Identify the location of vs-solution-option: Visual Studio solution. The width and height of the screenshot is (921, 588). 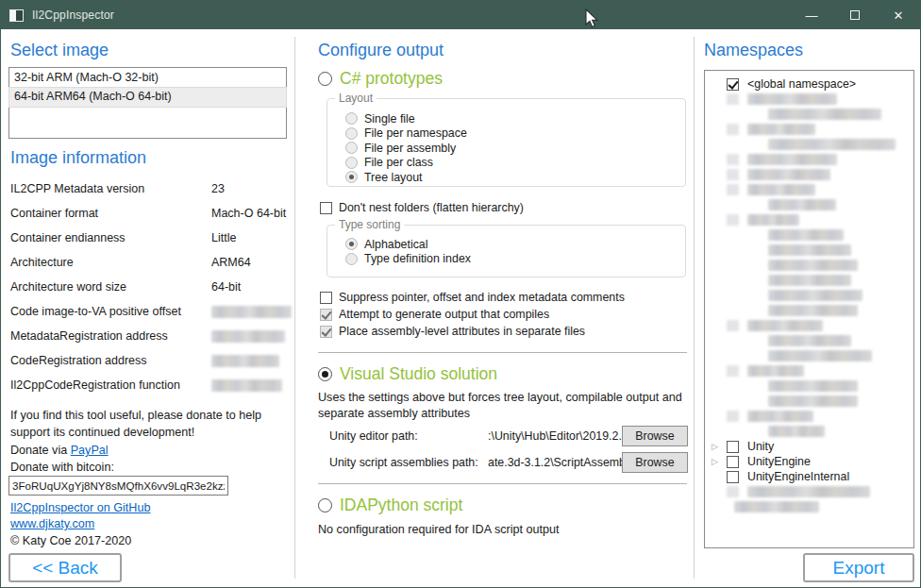
(408, 374).